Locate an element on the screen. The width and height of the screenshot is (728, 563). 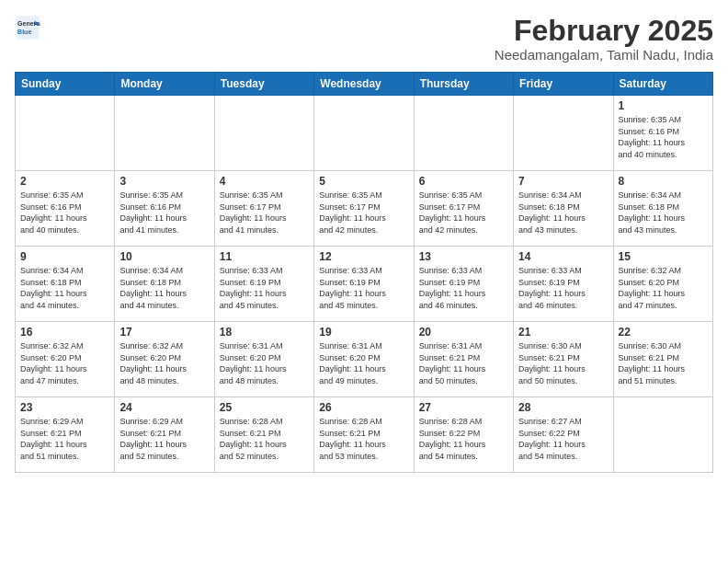
day-number: 14 is located at coordinates (563, 257).